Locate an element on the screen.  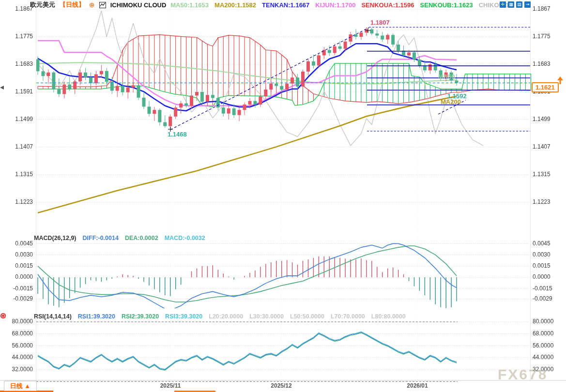
pan-crosshair-icon: ✛ is located at coordinates (503, 5).